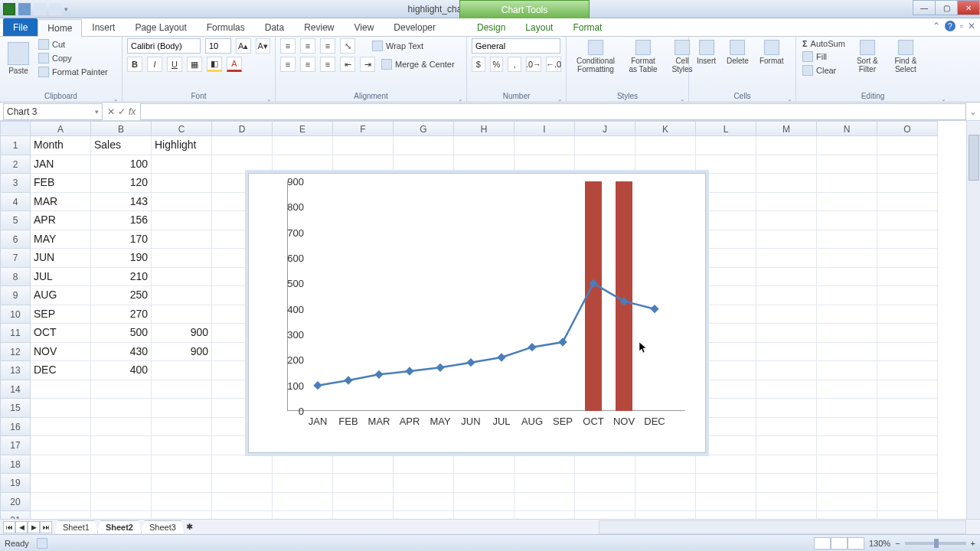 The width and height of the screenshot is (980, 551). Describe the element at coordinates (121, 240) in the screenshot. I see `cell: 170` at that location.